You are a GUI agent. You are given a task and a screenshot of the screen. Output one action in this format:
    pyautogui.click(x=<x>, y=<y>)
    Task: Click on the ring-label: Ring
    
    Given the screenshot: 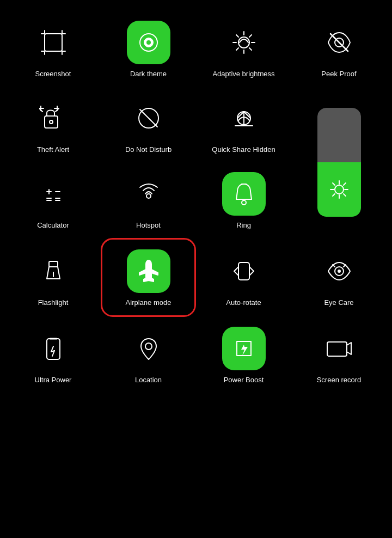 What is the action you would take?
    pyautogui.click(x=244, y=225)
    